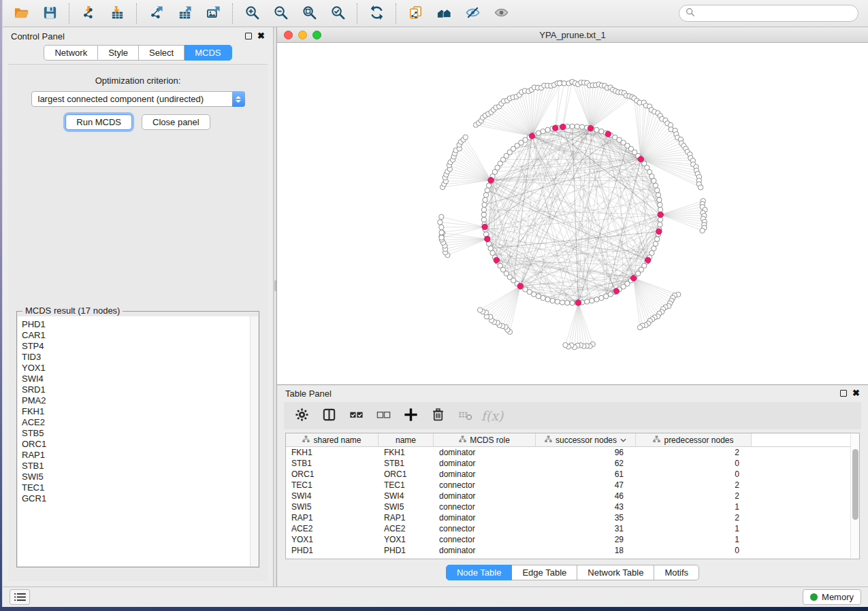 This screenshot has height=611, width=868. Describe the element at coordinates (677, 573) in the screenshot. I see `tab-motifs: Motifs` at that location.